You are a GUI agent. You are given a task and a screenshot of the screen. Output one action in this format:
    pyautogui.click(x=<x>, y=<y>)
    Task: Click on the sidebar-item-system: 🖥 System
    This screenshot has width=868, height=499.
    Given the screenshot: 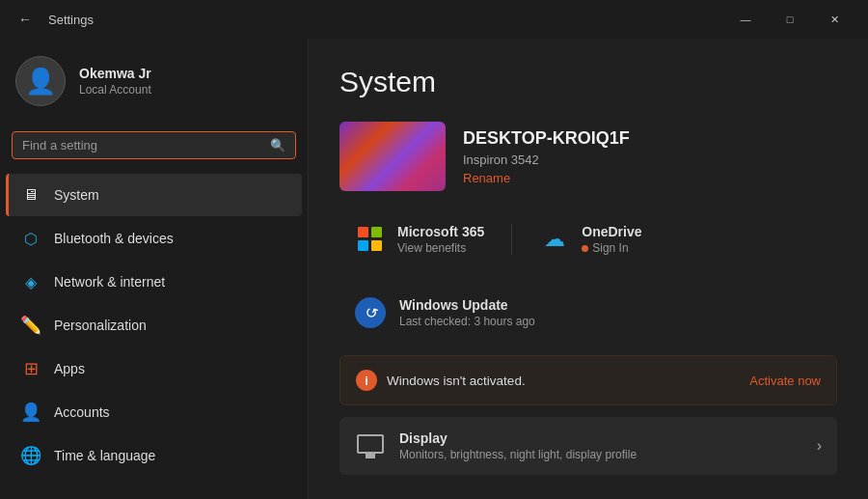 What is the action you would take?
    pyautogui.click(x=154, y=195)
    